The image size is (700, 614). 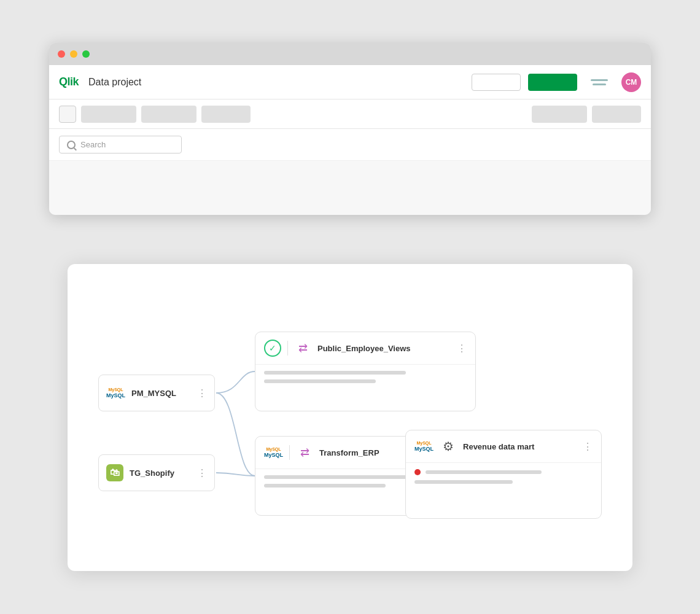 I want to click on toolbar-add-button, so click(x=68, y=114).